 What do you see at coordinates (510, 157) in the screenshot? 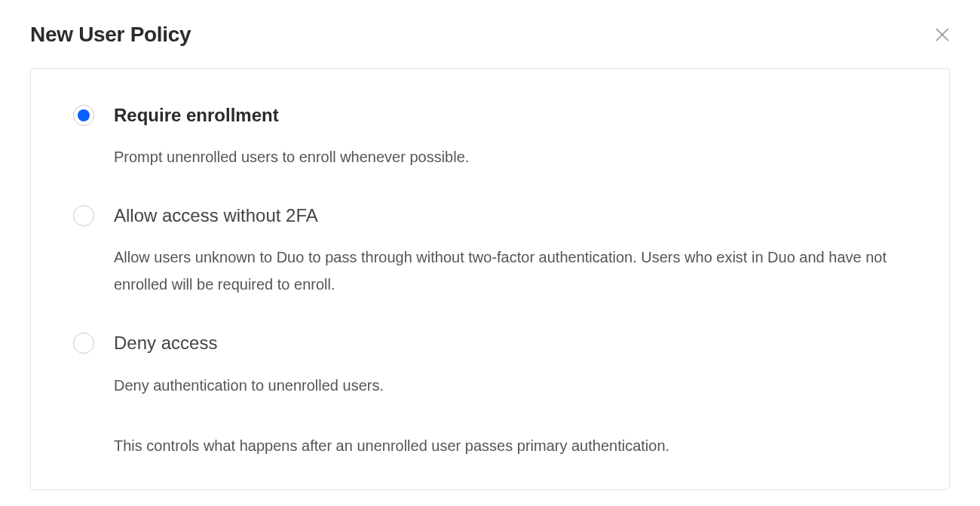
I see `option-description: Prompt unenrolled users to enroll whenev…` at bounding box center [510, 157].